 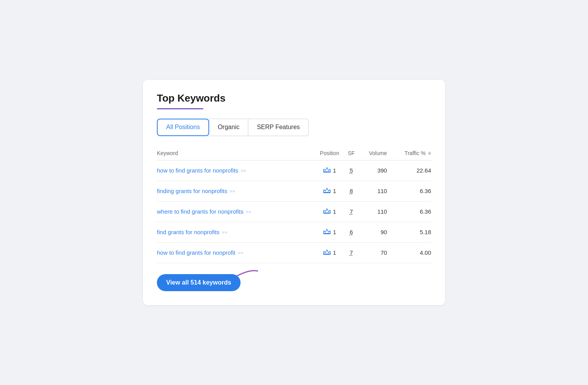 What do you see at coordinates (294, 212) in the screenshot?
I see `table-row: where to find grants for nonprofits»» 17…` at bounding box center [294, 212].